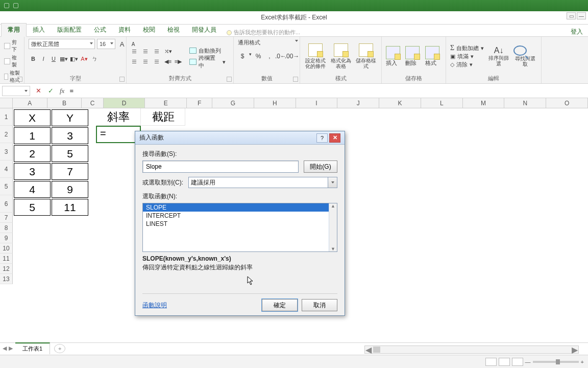 The width and height of the screenshot is (588, 368). I want to click on align-top-center, so click(145, 51).